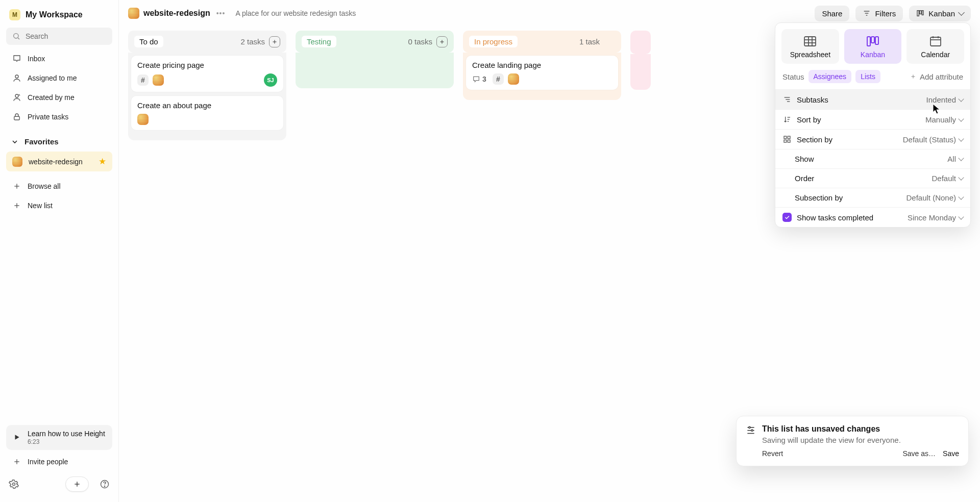 The width and height of the screenshot is (980, 502). I want to click on learn-height-promo: Learn how to use Height 6:23, so click(59, 438).